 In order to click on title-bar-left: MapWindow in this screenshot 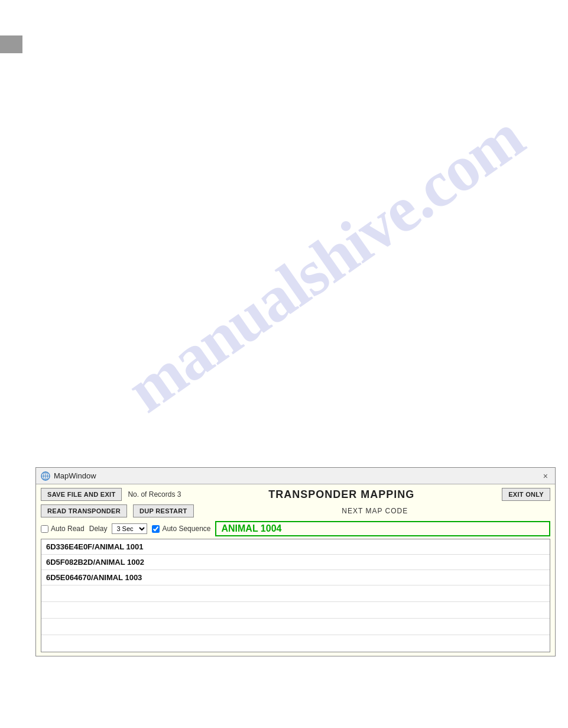, I will do `click(69, 476)`.